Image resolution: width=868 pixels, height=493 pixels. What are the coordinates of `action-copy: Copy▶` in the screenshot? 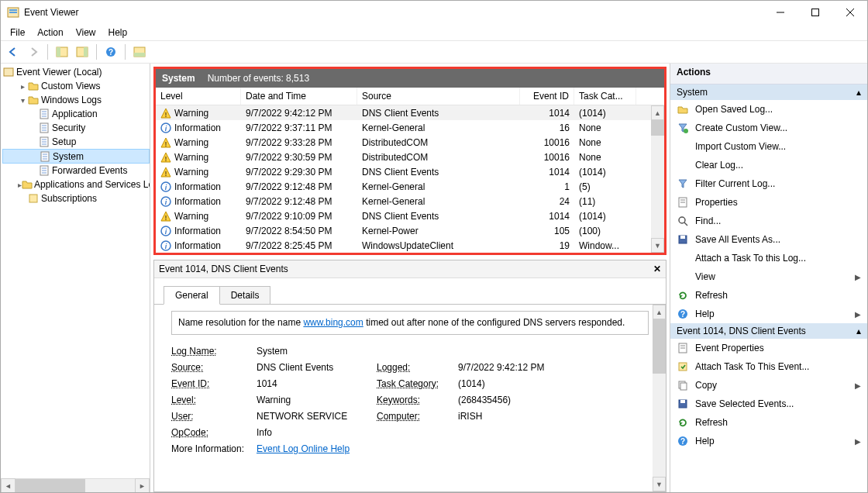 It's located at (769, 385).